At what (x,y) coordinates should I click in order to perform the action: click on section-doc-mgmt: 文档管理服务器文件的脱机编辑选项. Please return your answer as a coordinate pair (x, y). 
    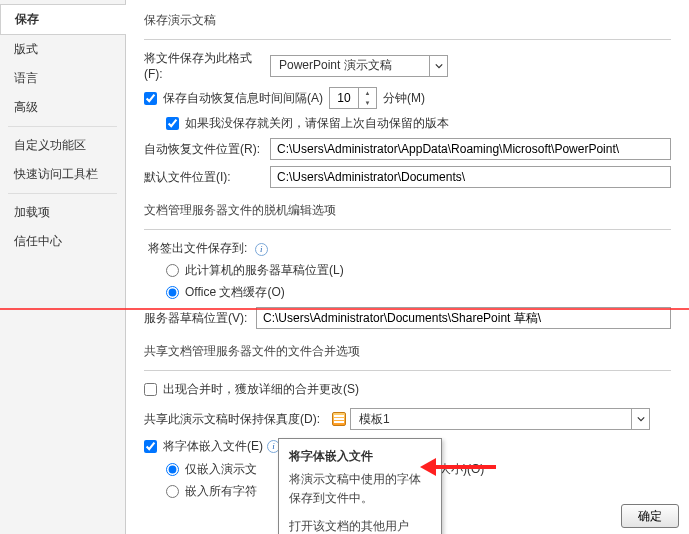
    Looking at the image, I should click on (408, 210).